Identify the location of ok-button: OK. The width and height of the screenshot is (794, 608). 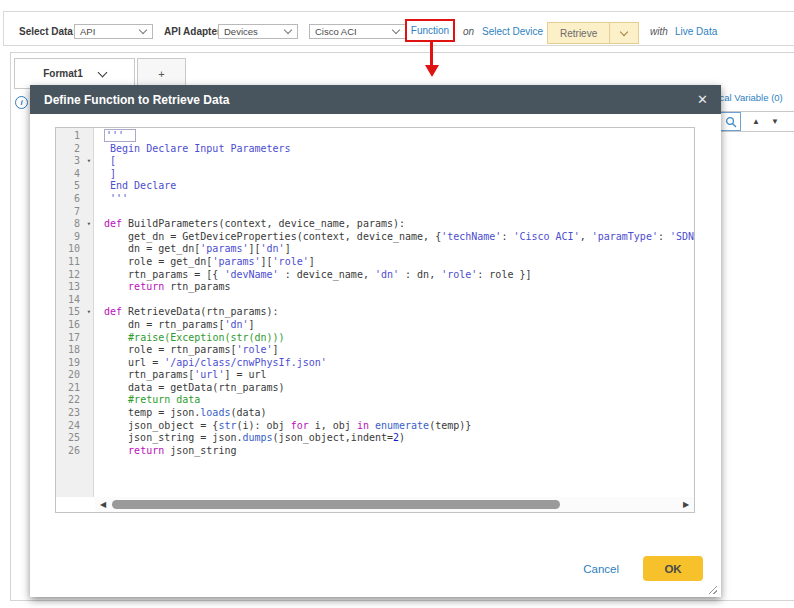
(673, 568).